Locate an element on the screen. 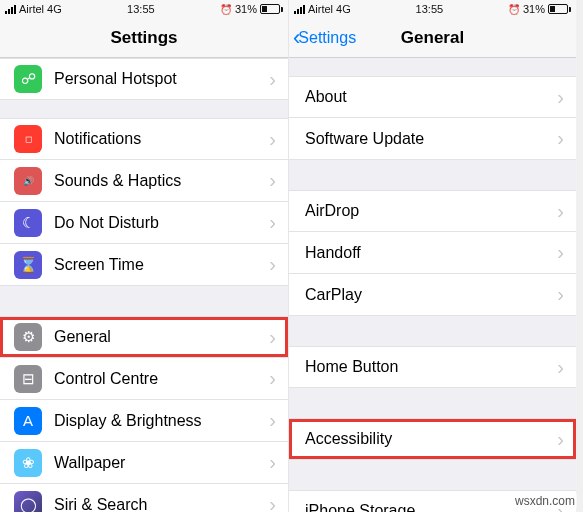 The image size is (583, 512). watermark: wsxdn.com is located at coordinates (545, 501).